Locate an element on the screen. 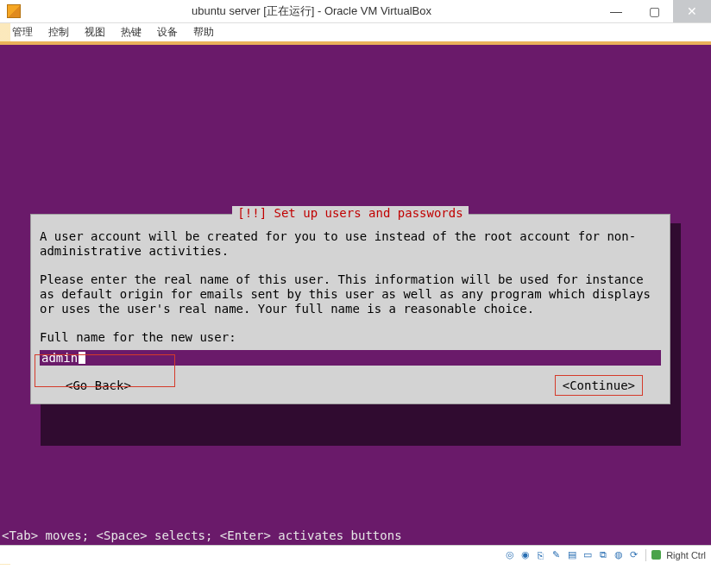  fullname-prompt: Full name for the new user: is located at coordinates (350, 338).